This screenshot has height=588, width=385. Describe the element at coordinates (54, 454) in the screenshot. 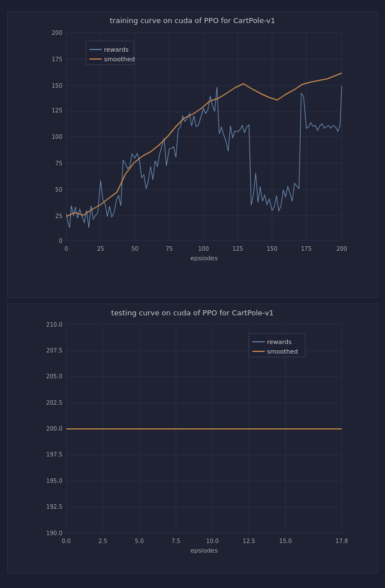

I see `svg-text: 197.5` at that location.